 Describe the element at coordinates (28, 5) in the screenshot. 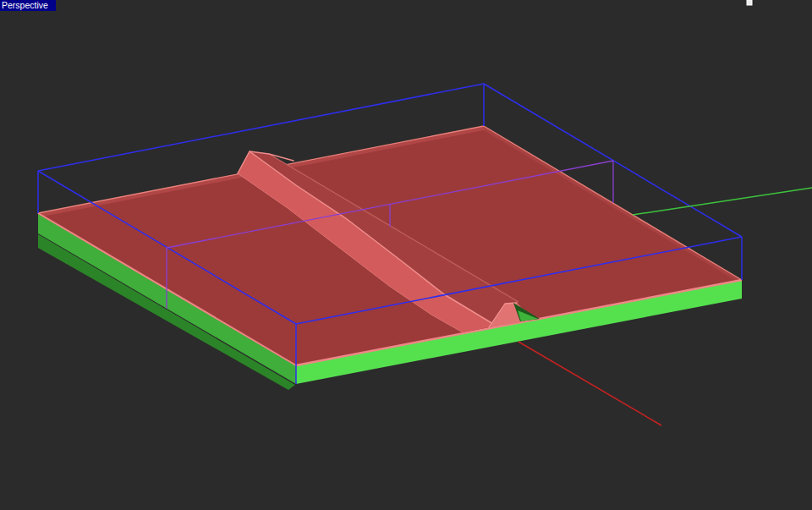

I see `viewport-title-label: Perspective` at that location.